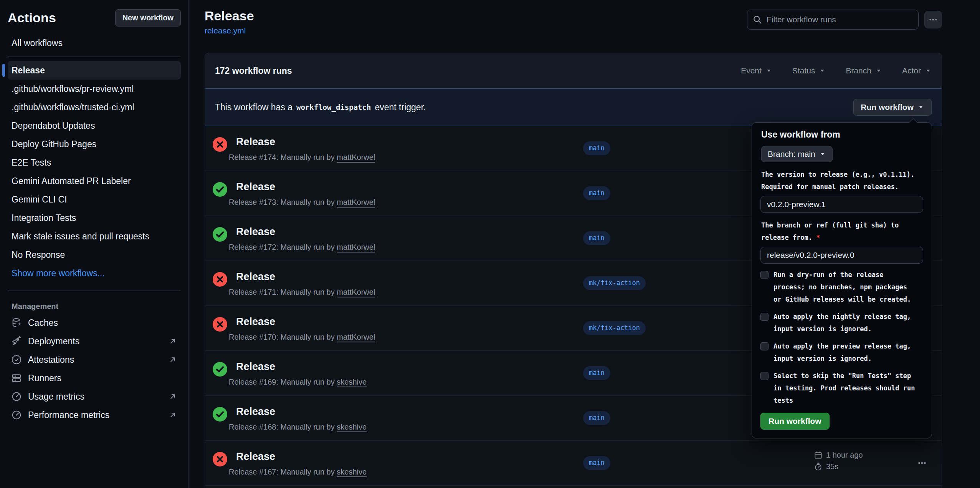 This screenshot has width=980, height=488. I want to click on sidebar-item-workflow: .github/workflows/trusted-ci.yml, so click(94, 107).